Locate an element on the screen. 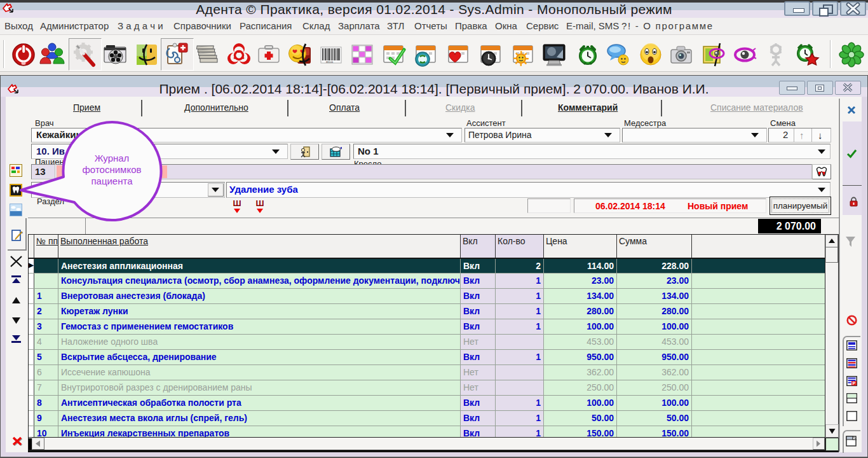 The height and width of the screenshot is (458, 868). svg-text: 88106 is located at coordinates (330, 62).